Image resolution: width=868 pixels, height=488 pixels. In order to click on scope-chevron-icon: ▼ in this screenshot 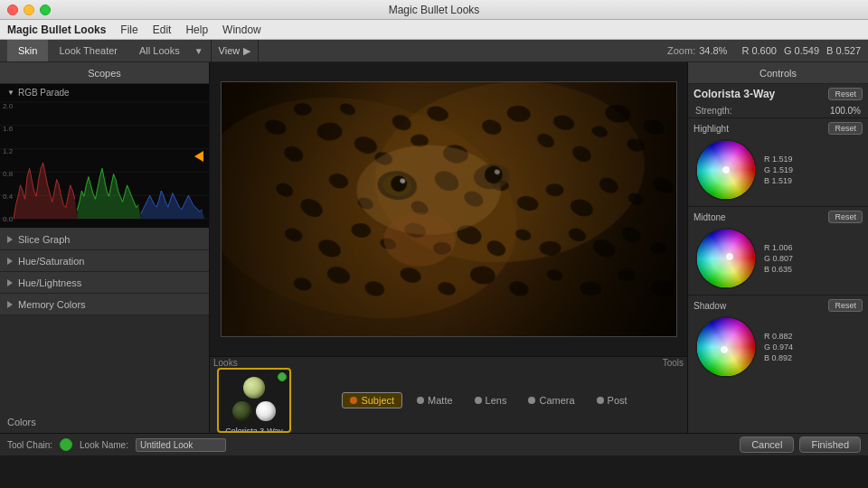, I will do `click(11, 92)`.